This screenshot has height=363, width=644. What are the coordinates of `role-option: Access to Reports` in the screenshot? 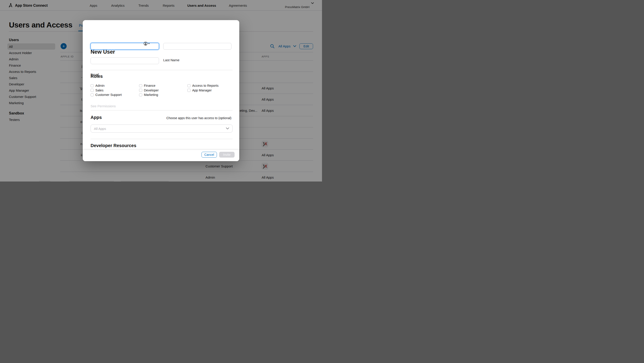 It's located at (211, 86).